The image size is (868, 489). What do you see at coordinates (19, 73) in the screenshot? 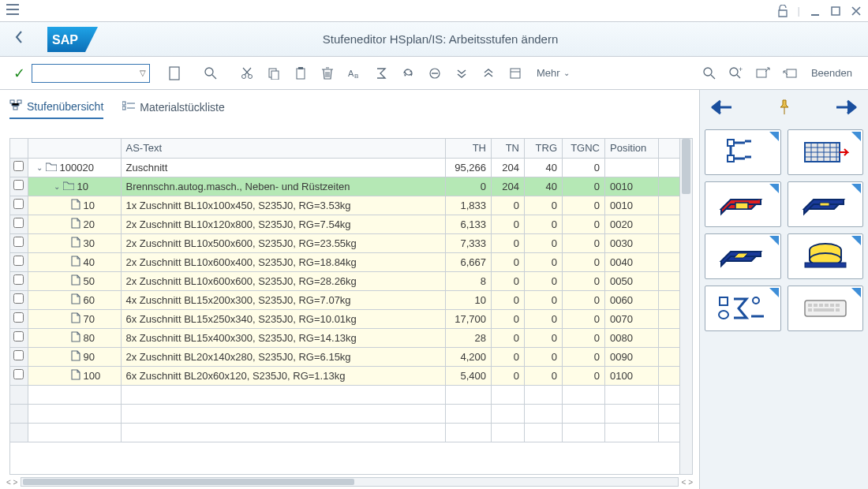
I see `accept-icon: ✓` at bounding box center [19, 73].